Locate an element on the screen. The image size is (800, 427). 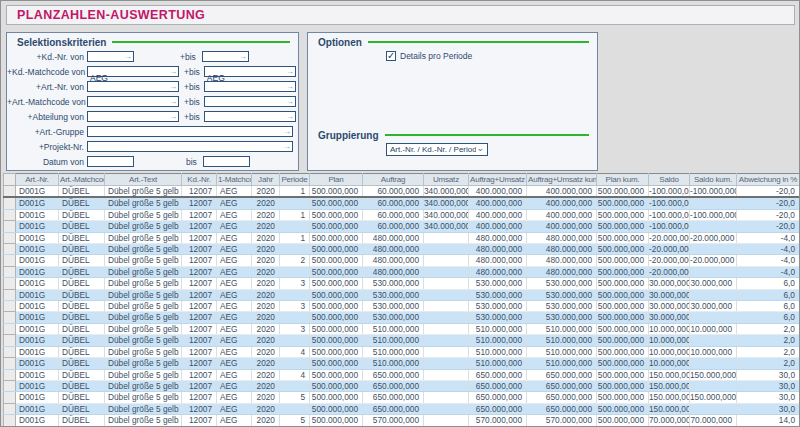
column-header: Plan kum. is located at coordinates (623, 180).